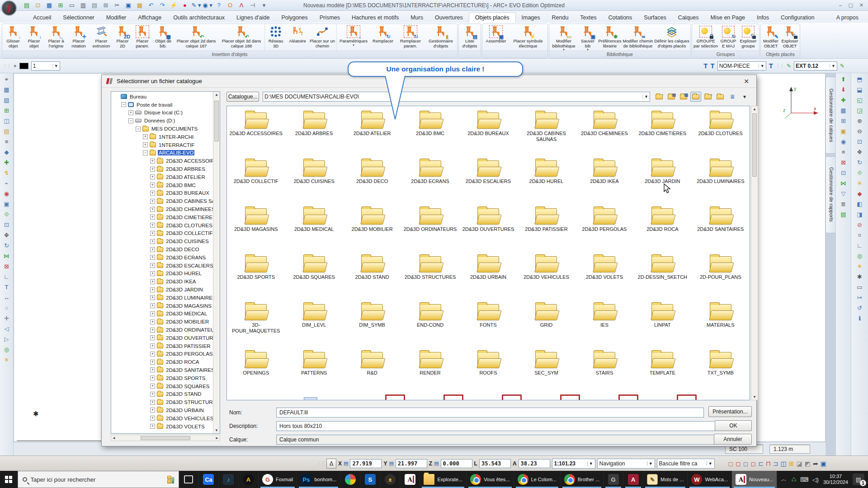  Describe the element at coordinates (150, 18) in the screenshot. I see `tab-affichage: Affichage` at that location.